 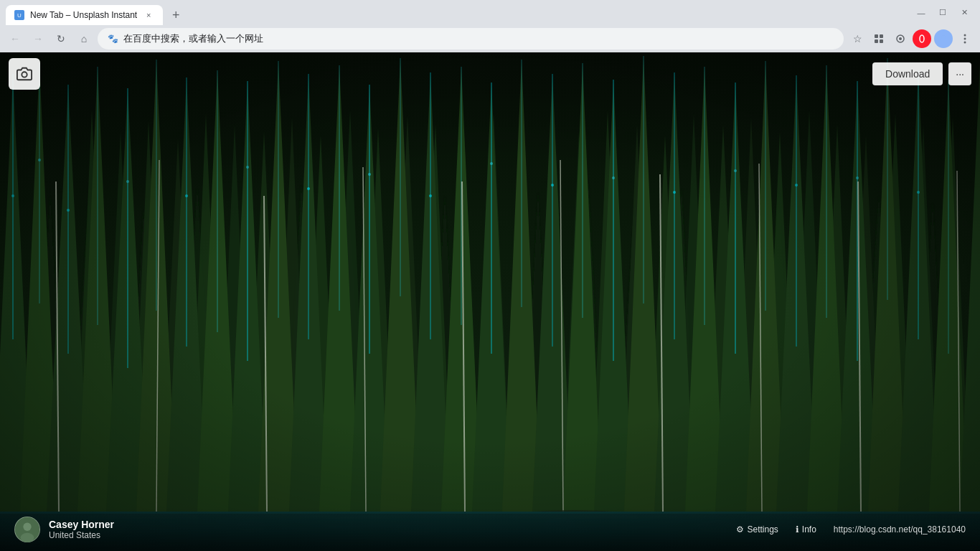 I want to click on info-button: ℹ Info, so click(x=806, y=529).